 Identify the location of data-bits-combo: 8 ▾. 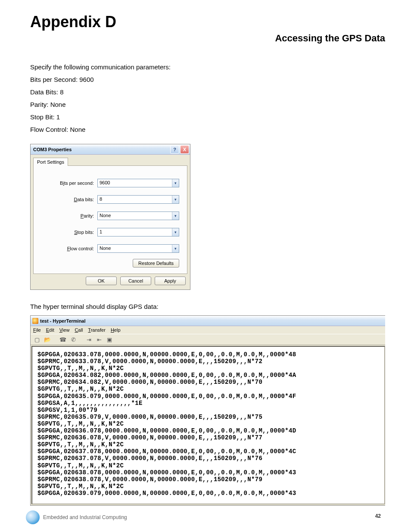
(138, 199).